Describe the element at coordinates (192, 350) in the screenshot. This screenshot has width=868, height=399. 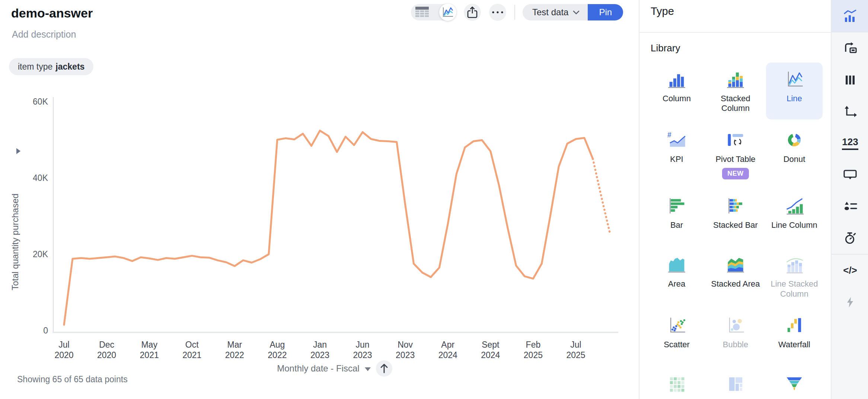
I see `x-tick-label: Oct2021` at that location.